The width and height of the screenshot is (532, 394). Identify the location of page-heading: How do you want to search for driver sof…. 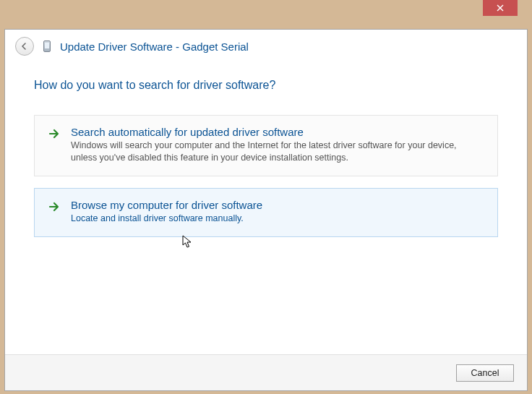
(266, 85).